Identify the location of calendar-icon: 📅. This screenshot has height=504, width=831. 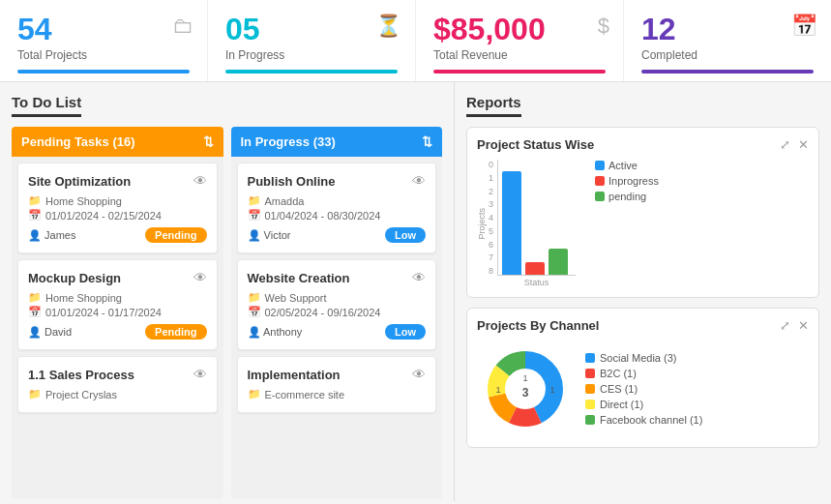
(805, 26).